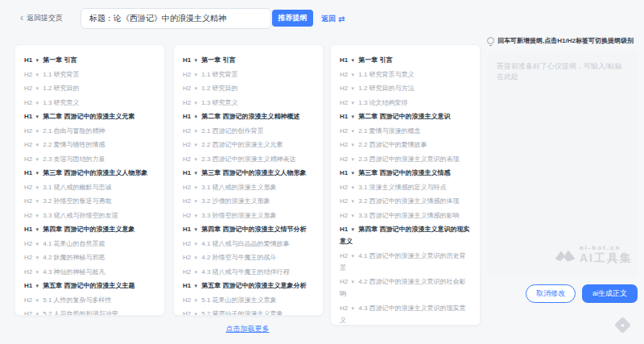 The height and width of the screenshot is (344, 644). I want to click on outline-item-text: 3.2 孙悟空的叛逆与勇敢, so click(77, 201).